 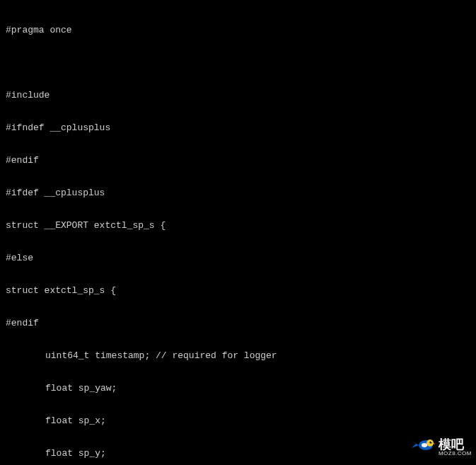 What do you see at coordinates (238, 355) in the screenshot?
I see `code-line: uint64_t timestamp; // required for logg…` at bounding box center [238, 355].